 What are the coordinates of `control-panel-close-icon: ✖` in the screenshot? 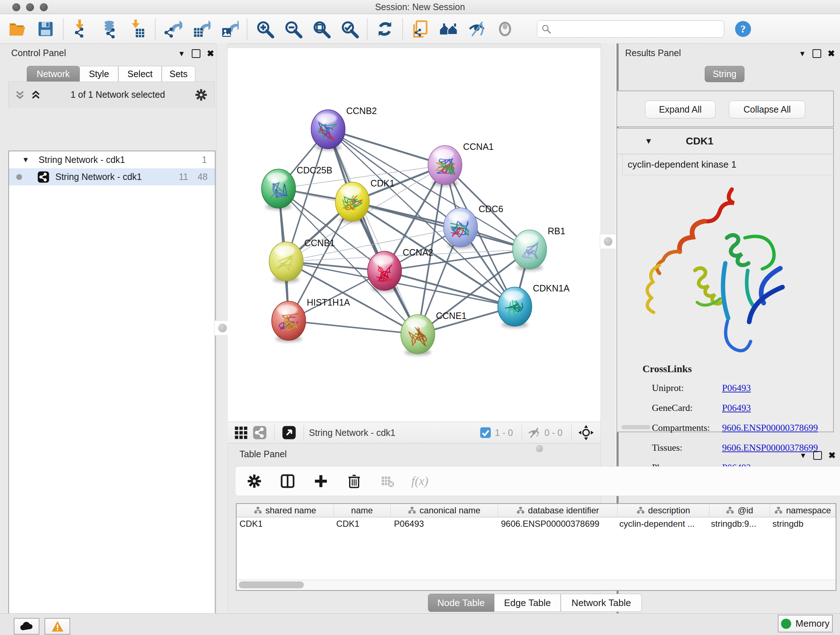 It's located at (210, 54).